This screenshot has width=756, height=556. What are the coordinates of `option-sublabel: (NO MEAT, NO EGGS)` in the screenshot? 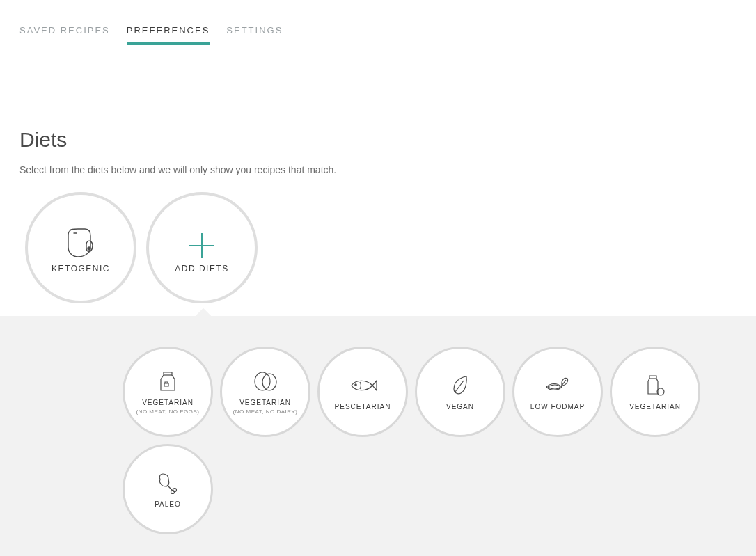 It's located at (167, 412).